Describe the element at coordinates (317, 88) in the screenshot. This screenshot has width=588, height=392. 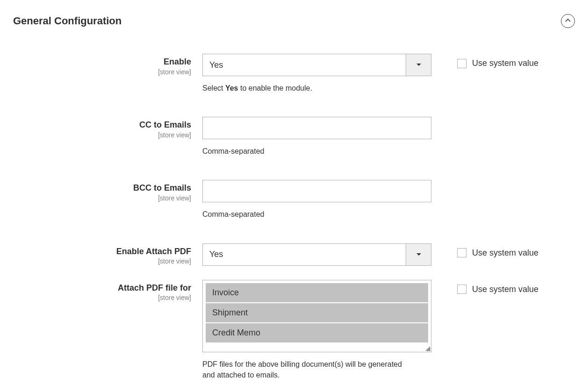
I see `helper-text-enable: Select Yes to enable the module.` at that location.